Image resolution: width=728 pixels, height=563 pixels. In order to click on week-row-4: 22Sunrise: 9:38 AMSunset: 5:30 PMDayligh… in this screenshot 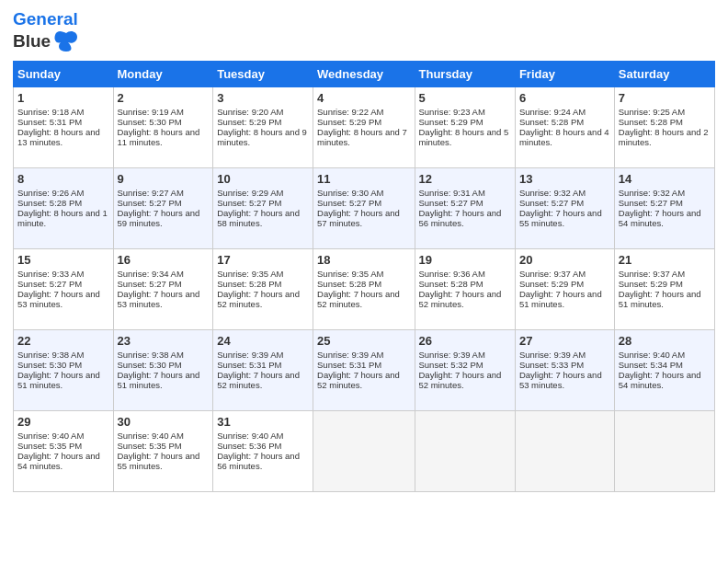, I will do `click(364, 370)`.